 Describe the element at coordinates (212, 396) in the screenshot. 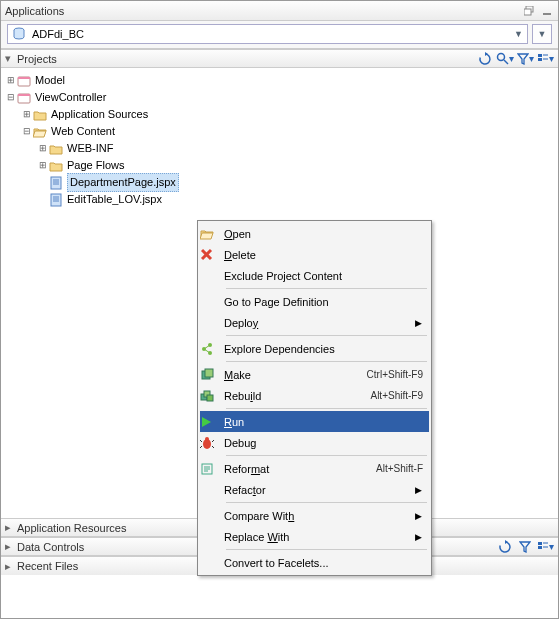

I see `rebuild-icon` at that location.